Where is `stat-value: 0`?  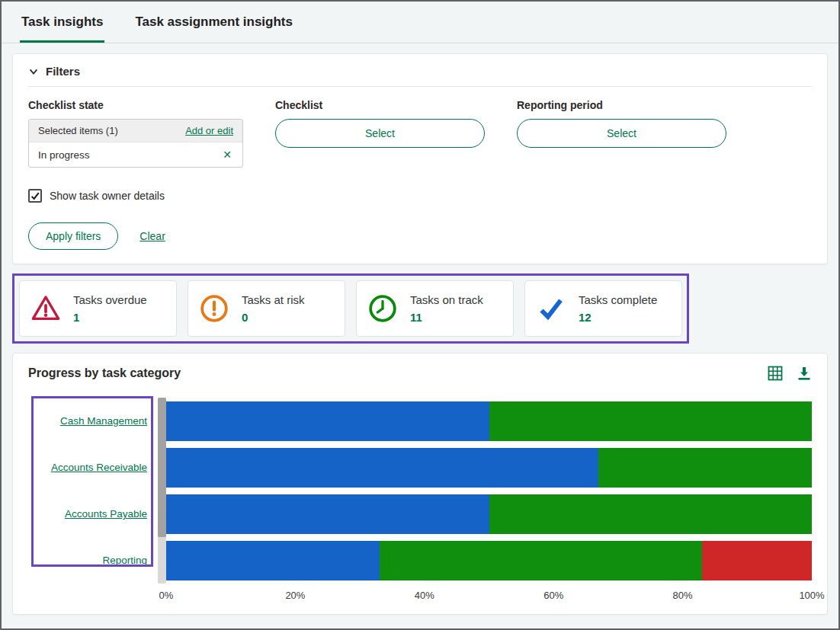 stat-value: 0 is located at coordinates (273, 317).